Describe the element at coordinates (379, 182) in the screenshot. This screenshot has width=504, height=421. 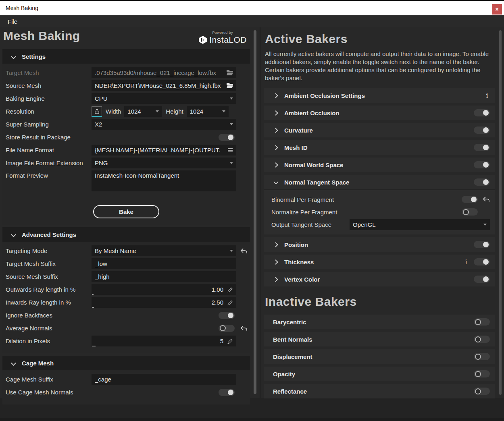
I see `normal-tangent-space-header: Normal Tangent Space` at that location.